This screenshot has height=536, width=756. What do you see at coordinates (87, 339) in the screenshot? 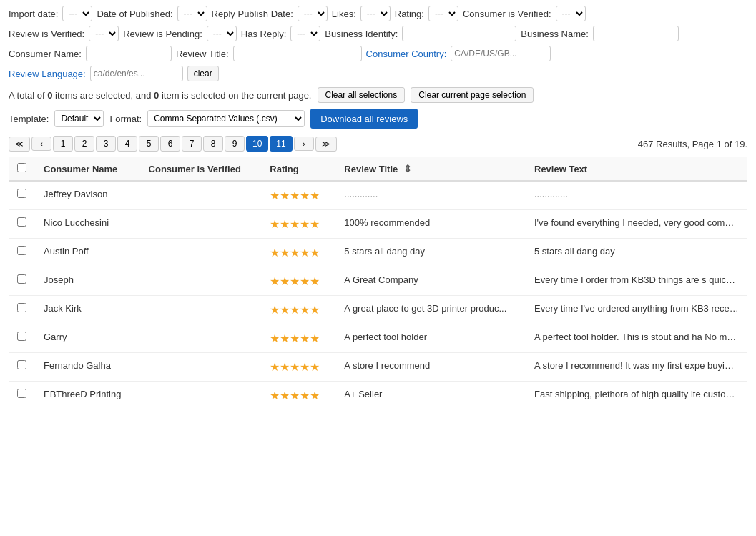
I see `consumer-name-cell: Garry` at bounding box center [87, 339].